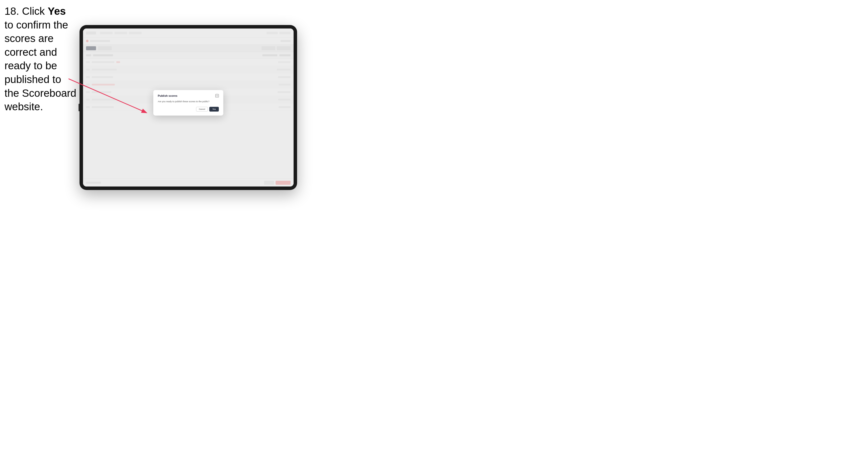 The width and height of the screenshot is (868, 467). I want to click on tablet-device: Publish scores × Are you ready to publis…, so click(188, 107).